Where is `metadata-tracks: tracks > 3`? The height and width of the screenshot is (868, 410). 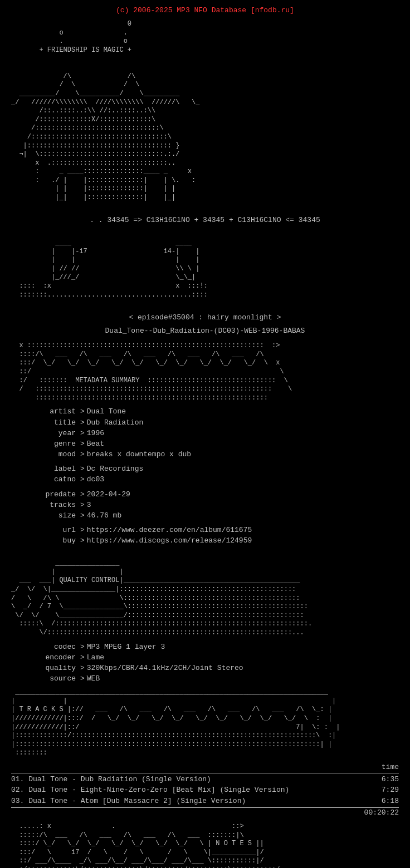
metadata-tracks: tracks > 3 is located at coordinates (205, 505).